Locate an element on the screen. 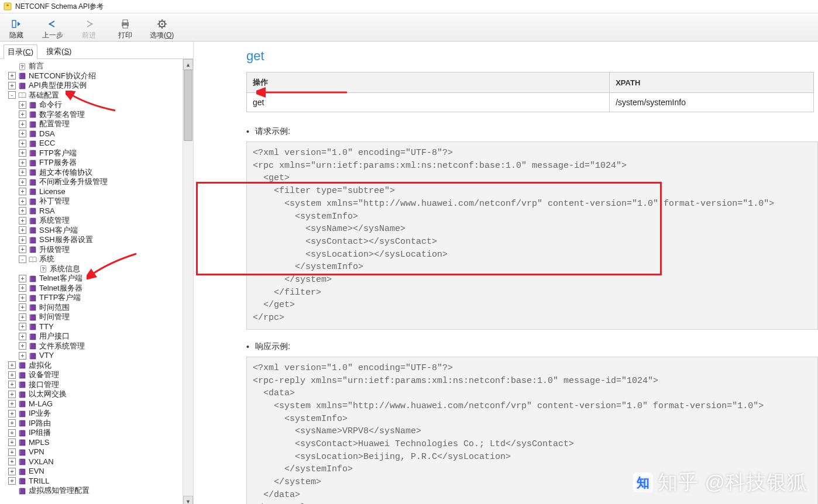  hide-button: 隐藏 is located at coordinates (16, 29).